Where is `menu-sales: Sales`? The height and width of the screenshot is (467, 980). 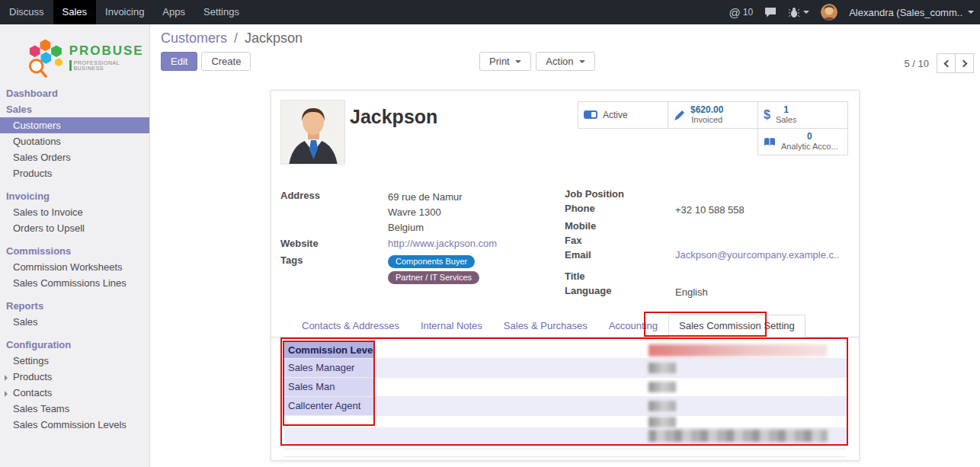
menu-sales: Sales is located at coordinates (75, 12).